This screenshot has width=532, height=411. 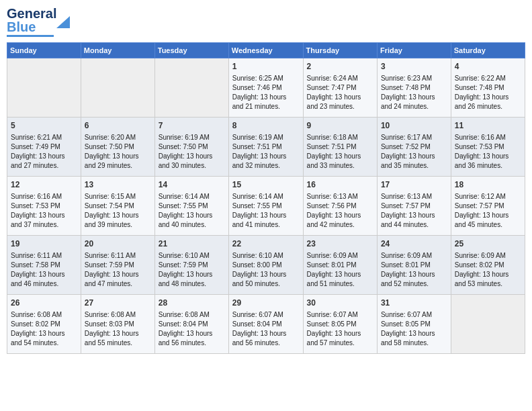 What do you see at coordinates (414, 211) in the screenshot?
I see `cell-info: Sunrise: 6:13 AMSunset: 7:57 PMDaylight:…` at bounding box center [414, 211].